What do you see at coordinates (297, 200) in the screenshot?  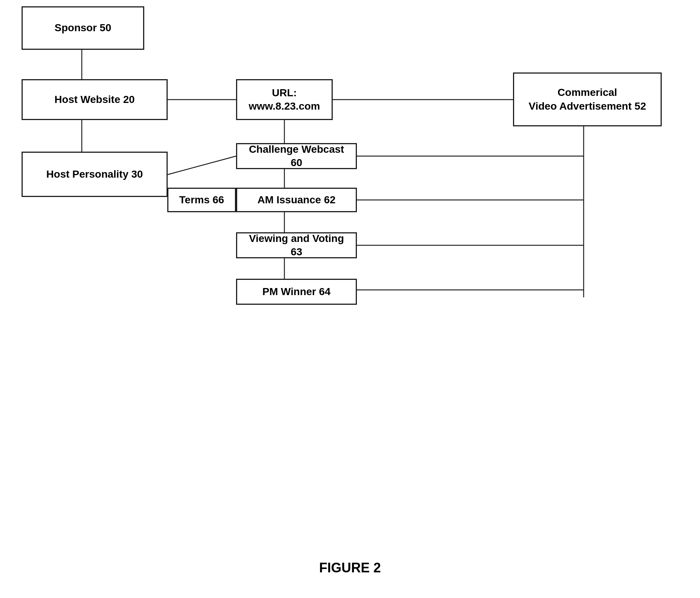 I see `am-issuance-box: AM Issuance 62` at bounding box center [297, 200].